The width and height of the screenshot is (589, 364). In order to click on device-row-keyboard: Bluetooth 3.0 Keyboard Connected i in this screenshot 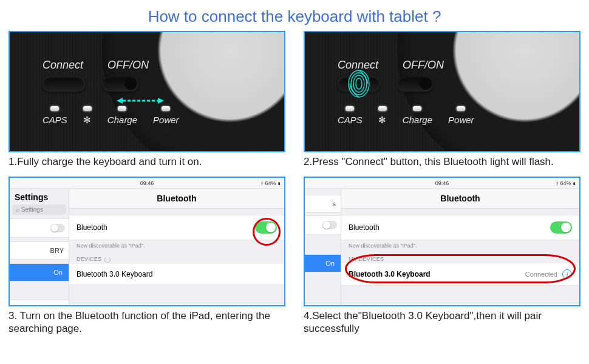, I will do `click(460, 274)`.